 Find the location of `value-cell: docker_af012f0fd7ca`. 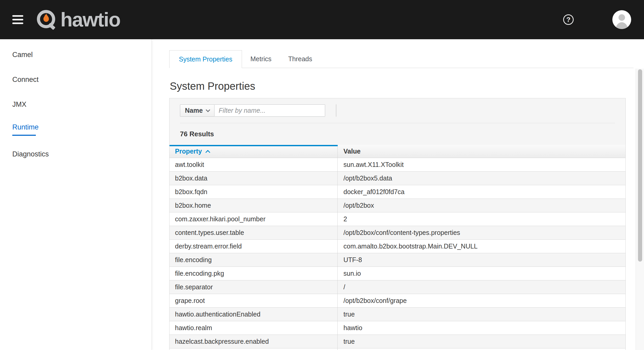

value-cell: docker_af012f0fd7ca is located at coordinates (482, 192).